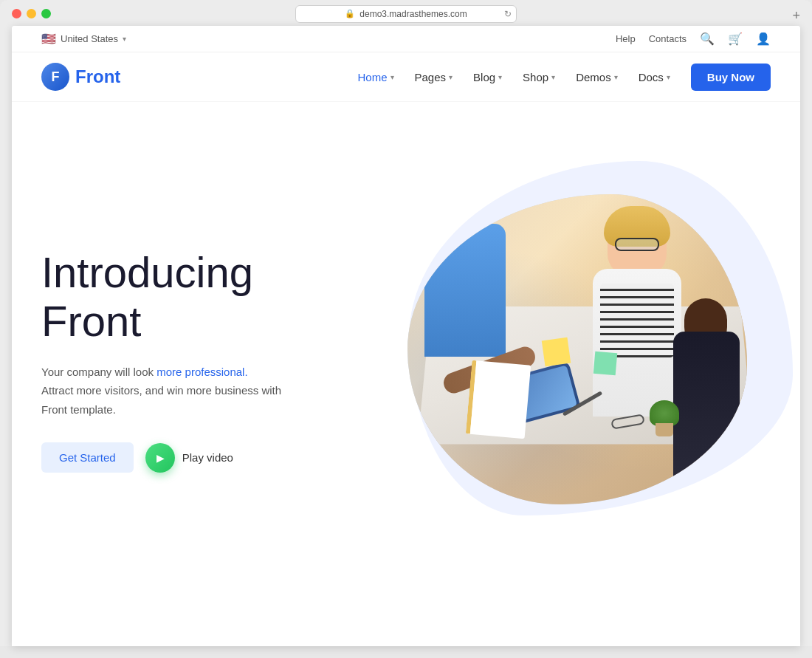 This screenshot has width=812, height=658. What do you see at coordinates (167, 391) in the screenshot?
I see `hero-description: Your company will look more professional…` at bounding box center [167, 391].